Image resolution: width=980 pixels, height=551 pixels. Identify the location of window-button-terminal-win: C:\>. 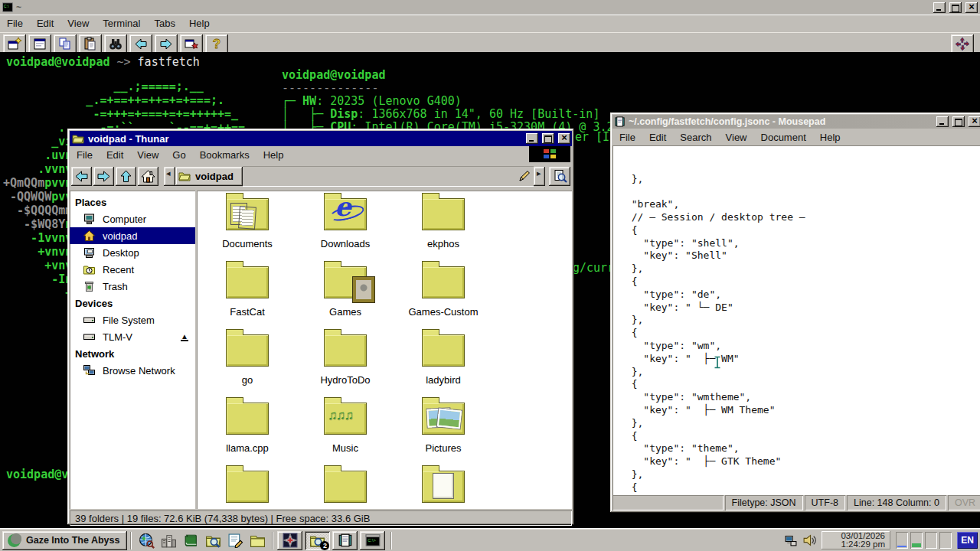
(372, 540).